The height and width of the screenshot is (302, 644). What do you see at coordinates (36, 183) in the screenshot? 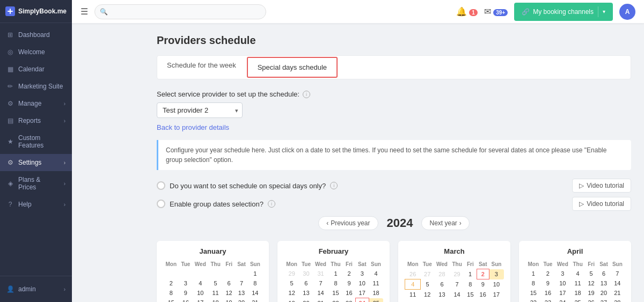
I see `sidebar-item-plans: ◈ Plans & Prices ›` at bounding box center [36, 183].